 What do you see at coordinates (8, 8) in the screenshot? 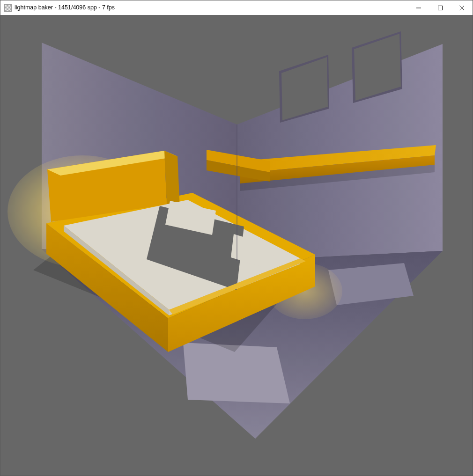
I see `app-icon` at bounding box center [8, 8].